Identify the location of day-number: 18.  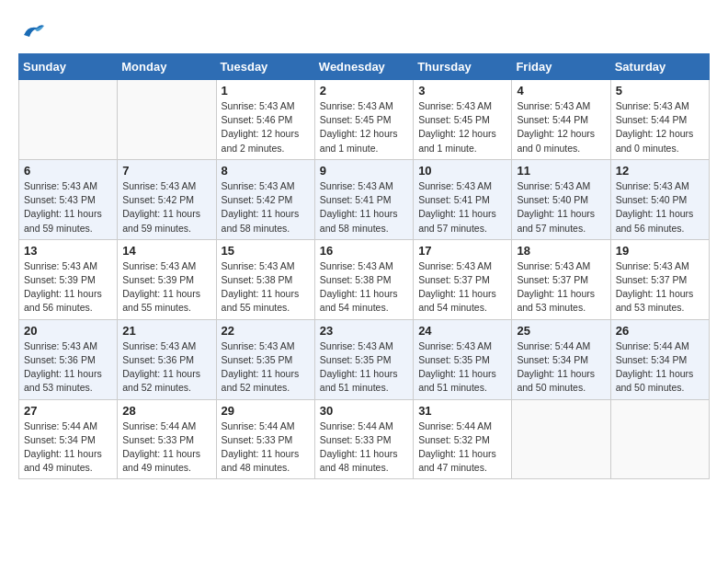
(561, 250).